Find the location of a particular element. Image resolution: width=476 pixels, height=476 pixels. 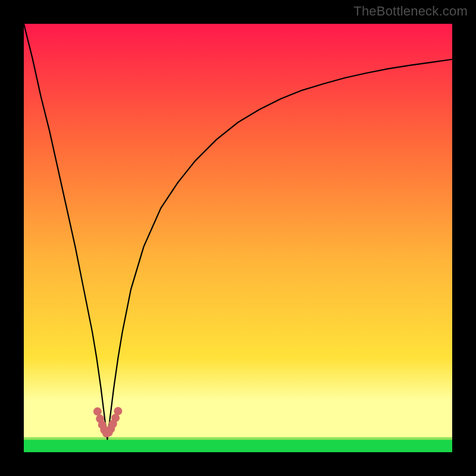

green-transition is located at coordinates (238, 439).